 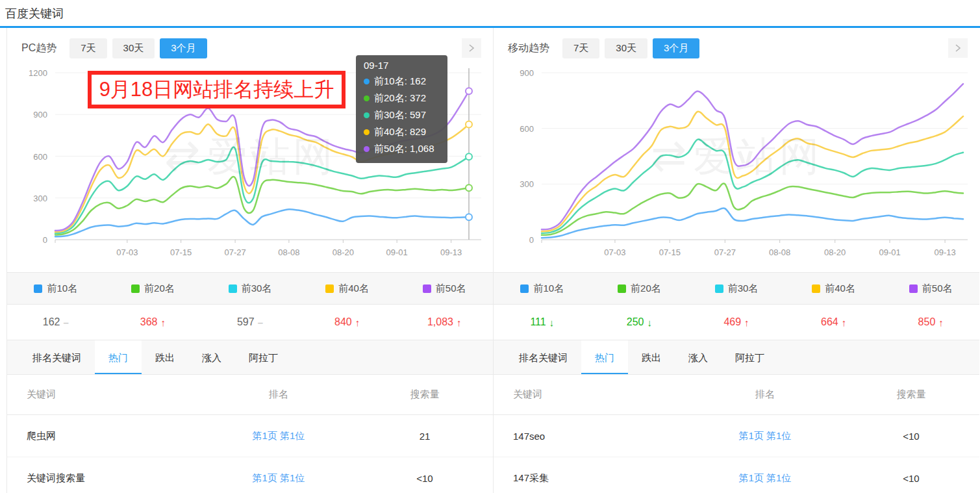 I want to click on col-header-volume: 搜索量, so click(x=425, y=395).